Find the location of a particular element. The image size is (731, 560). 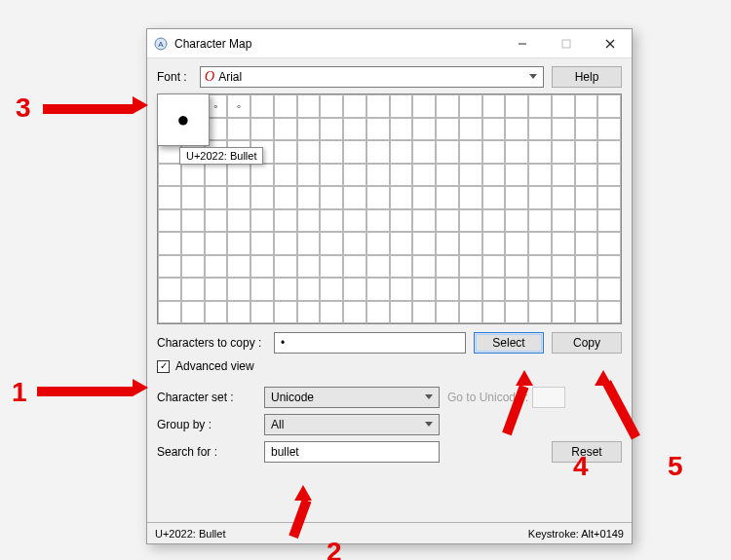

group-by-dropdown: All is located at coordinates (352, 425).